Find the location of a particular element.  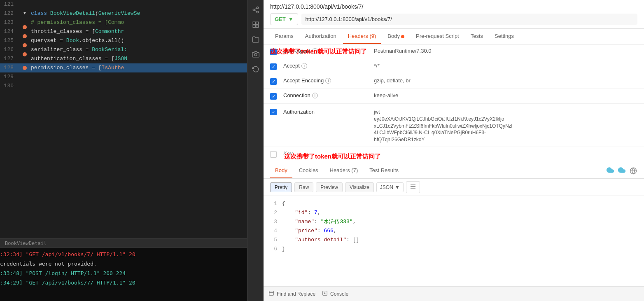

globe-icon is located at coordinates (633, 171).